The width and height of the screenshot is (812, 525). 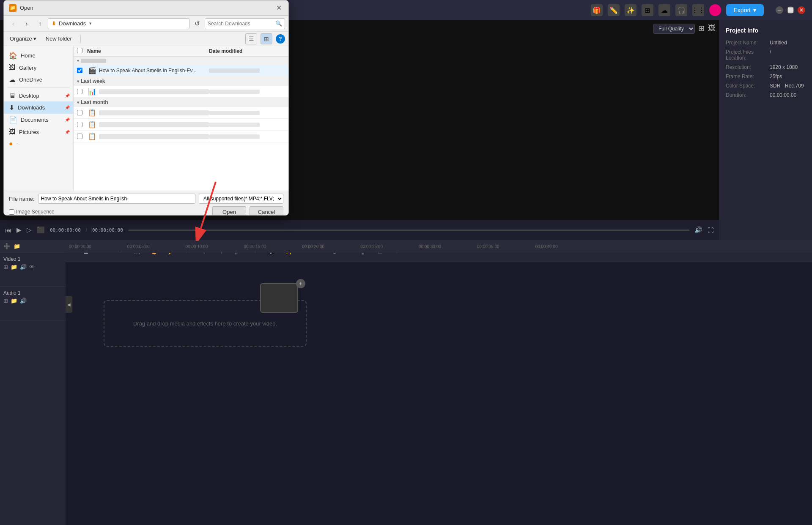 What do you see at coordinates (21, 39) in the screenshot?
I see `organize-label: Organize` at bounding box center [21, 39].